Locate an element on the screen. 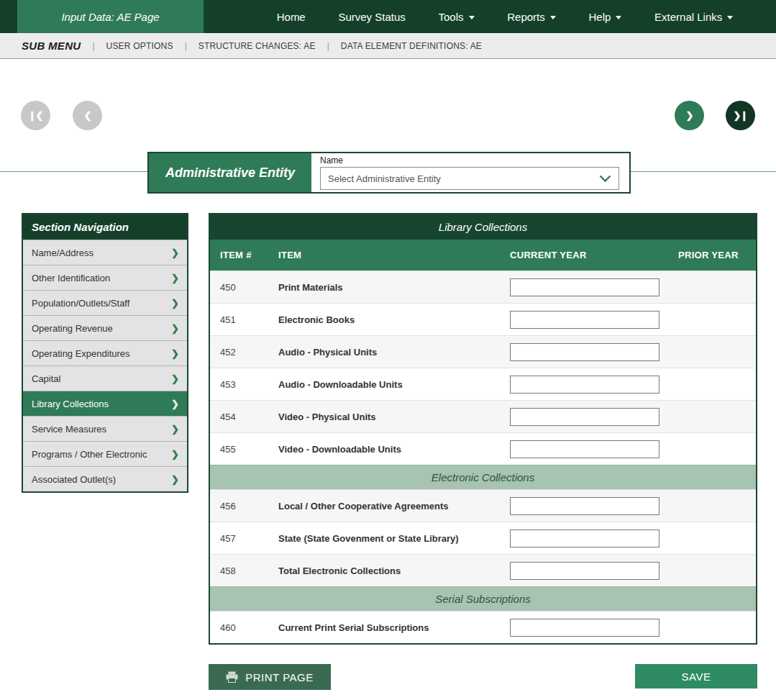 The width and height of the screenshot is (776, 700). sidebar-item-label: Programs / Other Electronic is located at coordinates (89, 455).